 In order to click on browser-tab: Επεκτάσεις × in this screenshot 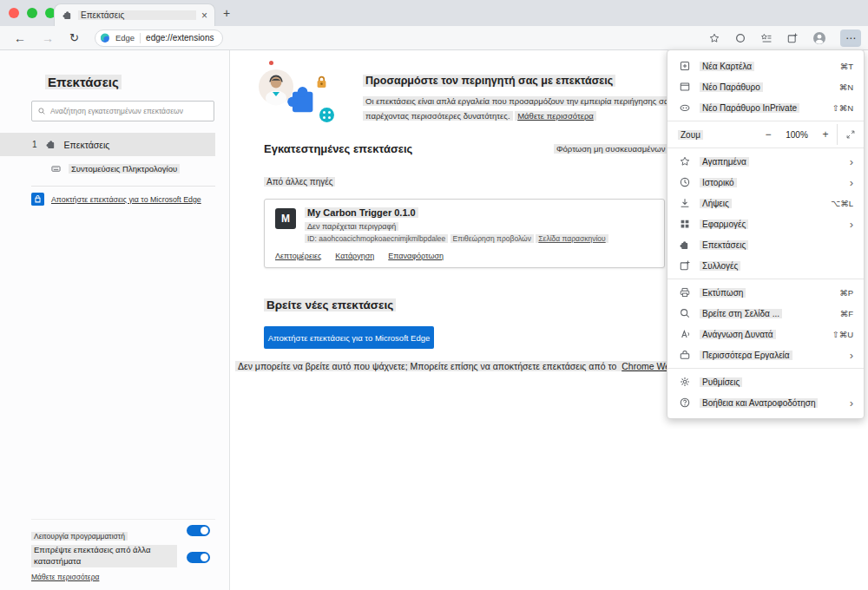, I will do `click(135, 15)`.